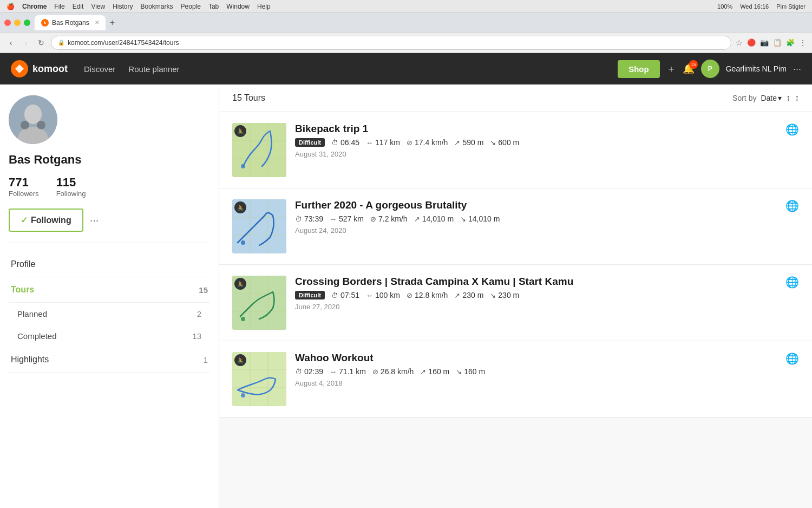 The height and width of the screenshot is (508, 812). Describe the element at coordinates (803, 43) in the screenshot. I see `chrome-menu-icon: ⋮` at that location.